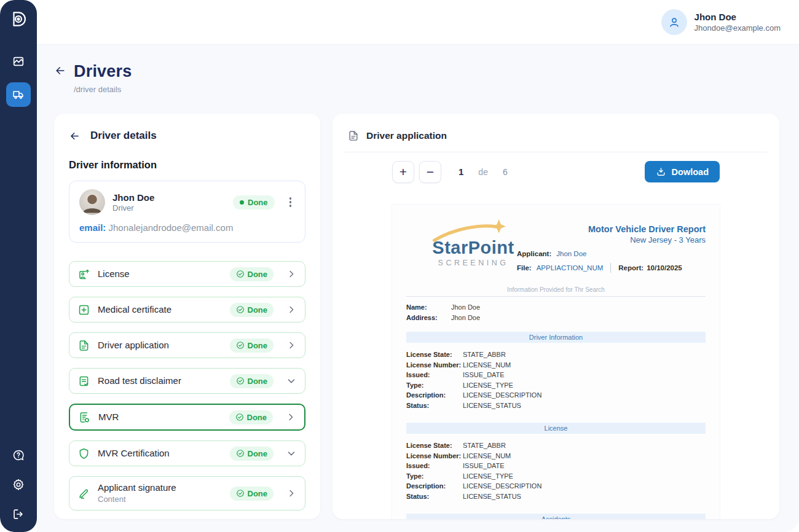 This screenshot has width=799, height=532. Describe the element at coordinates (114, 274) in the screenshot. I see `checklist-item-label: License` at that location.